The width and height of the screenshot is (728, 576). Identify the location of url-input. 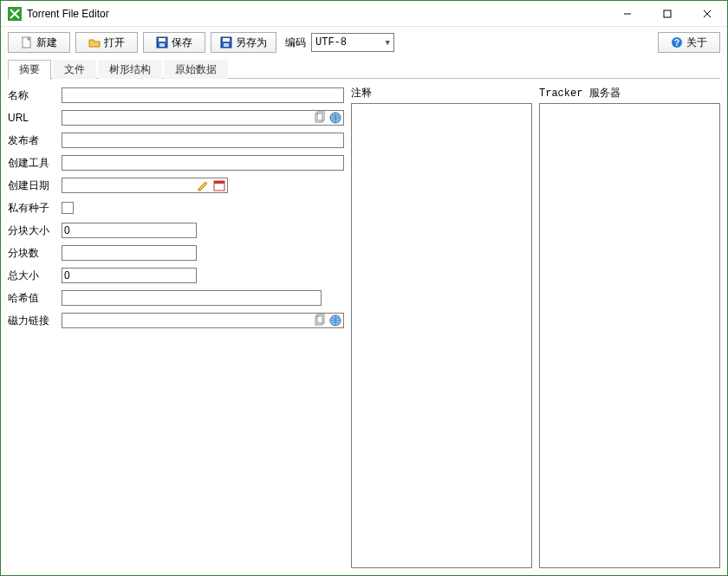
(203, 118).